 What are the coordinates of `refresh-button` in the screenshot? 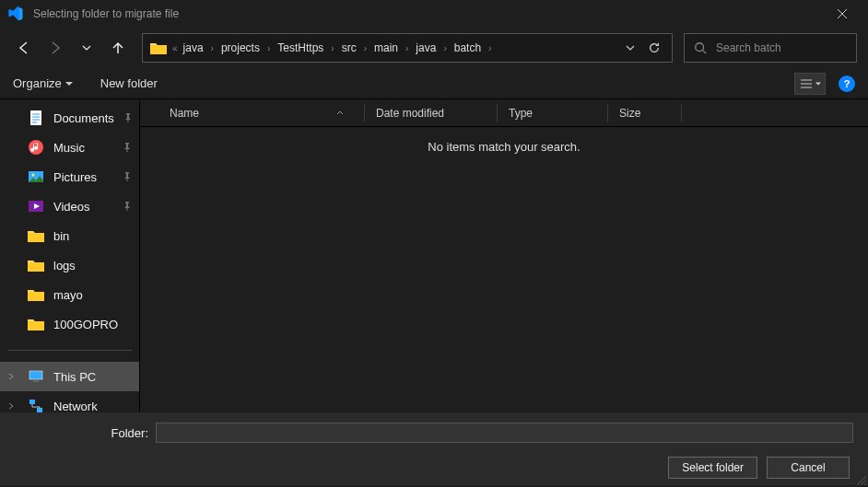 It's located at (654, 48).